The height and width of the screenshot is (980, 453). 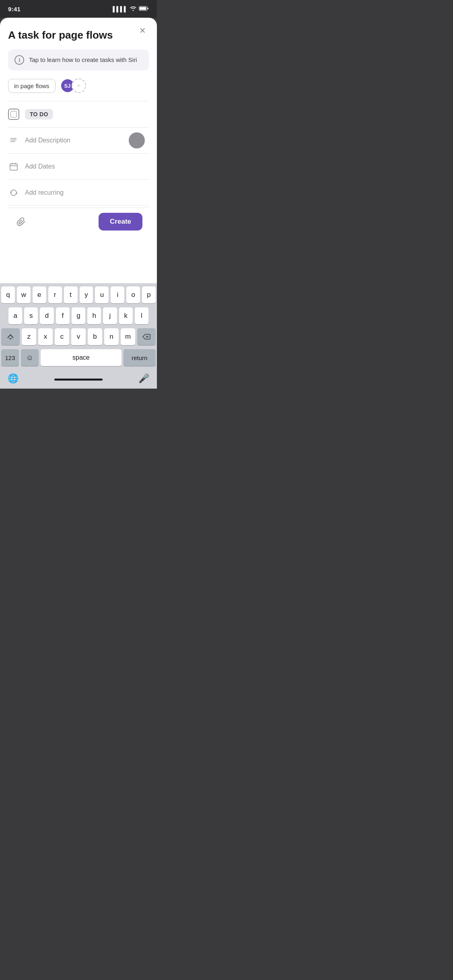 I want to click on close-icon: ✕, so click(x=142, y=31).